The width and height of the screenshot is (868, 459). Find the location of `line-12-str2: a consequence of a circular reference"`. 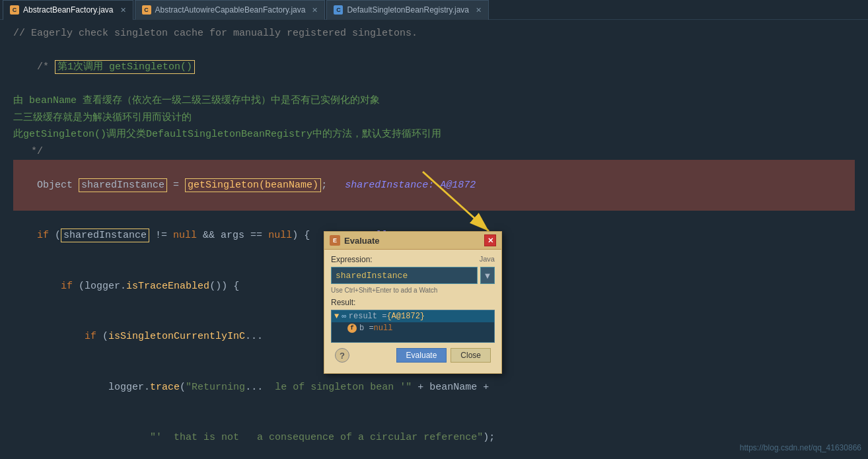

line-12-str2: a consequence of a circular reference" is located at coordinates (370, 437).